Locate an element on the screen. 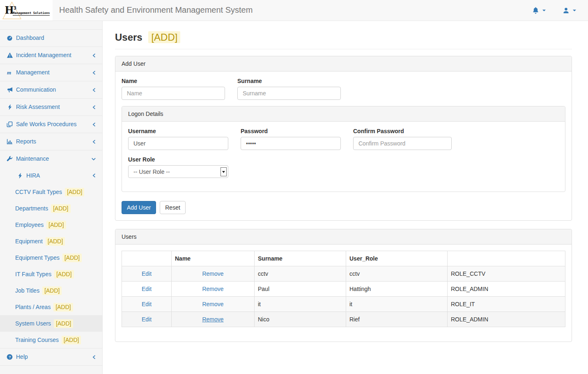  sidebar-item-it-fault-types: IT Fault Types[ADD] is located at coordinates (51, 274).